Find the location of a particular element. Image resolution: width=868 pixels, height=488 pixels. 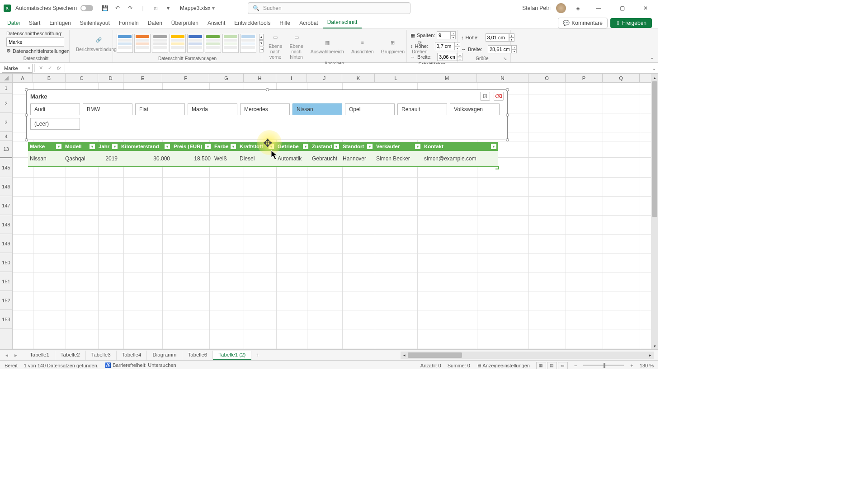

col-header: P is located at coordinates (584, 78).